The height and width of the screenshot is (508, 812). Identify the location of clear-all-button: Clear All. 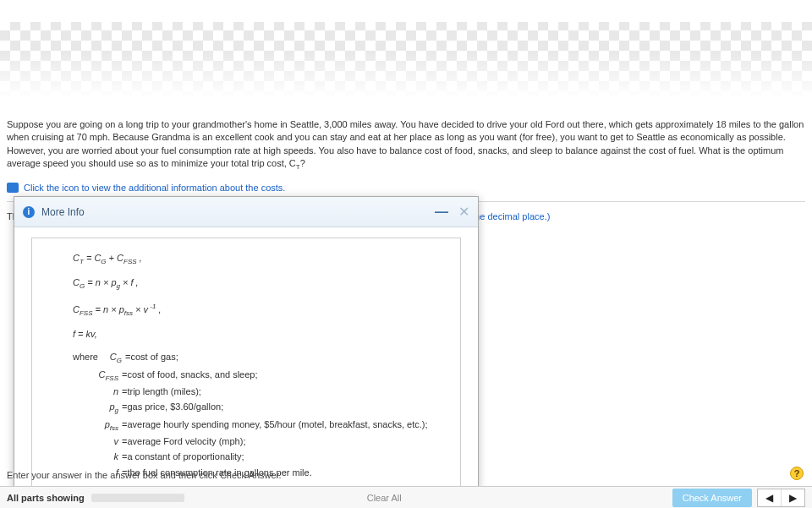
(384, 498).